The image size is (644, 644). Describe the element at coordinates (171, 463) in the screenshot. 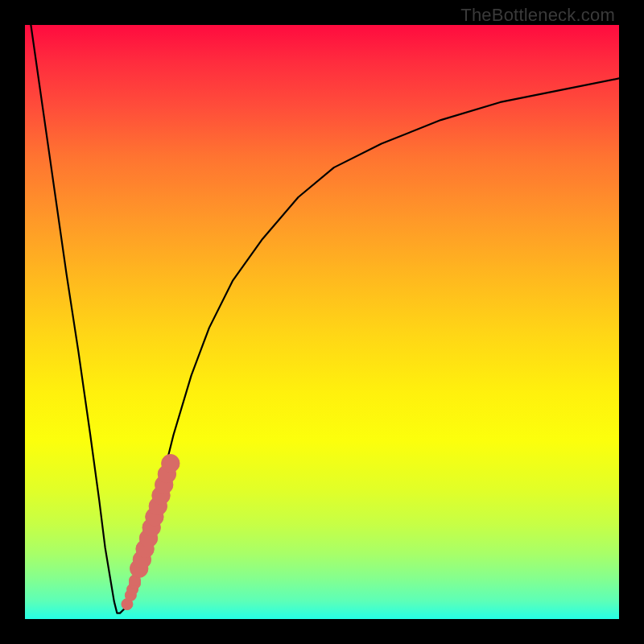

I see `marker-dot` at that location.